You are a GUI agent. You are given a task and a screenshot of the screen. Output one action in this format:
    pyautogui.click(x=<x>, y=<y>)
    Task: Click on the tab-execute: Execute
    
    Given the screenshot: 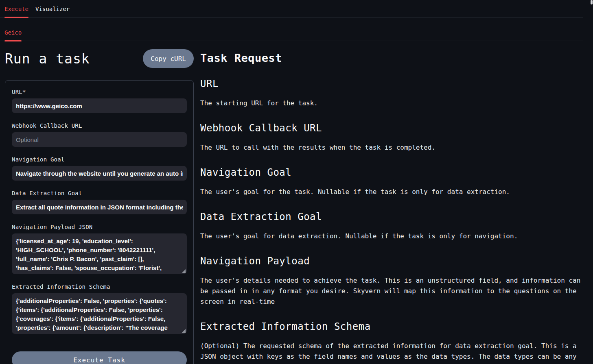 What is the action you would take?
    pyautogui.click(x=16, y=11)
    